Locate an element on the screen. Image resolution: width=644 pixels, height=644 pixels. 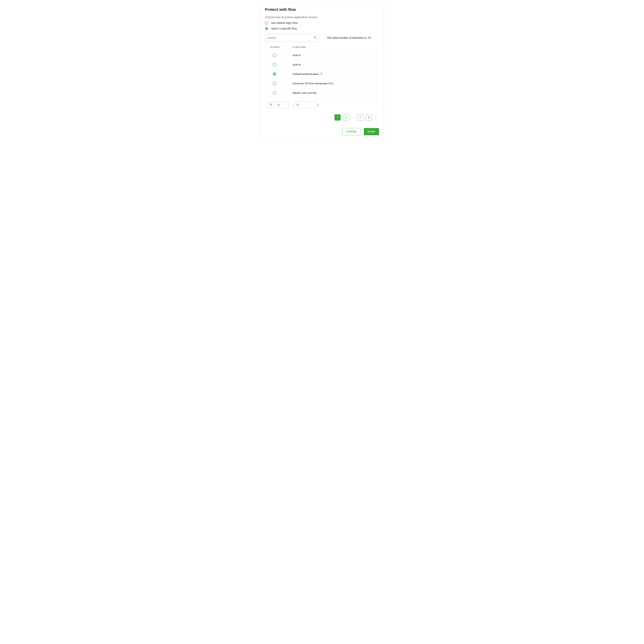
search-icon is located at coordinates (315, 38).